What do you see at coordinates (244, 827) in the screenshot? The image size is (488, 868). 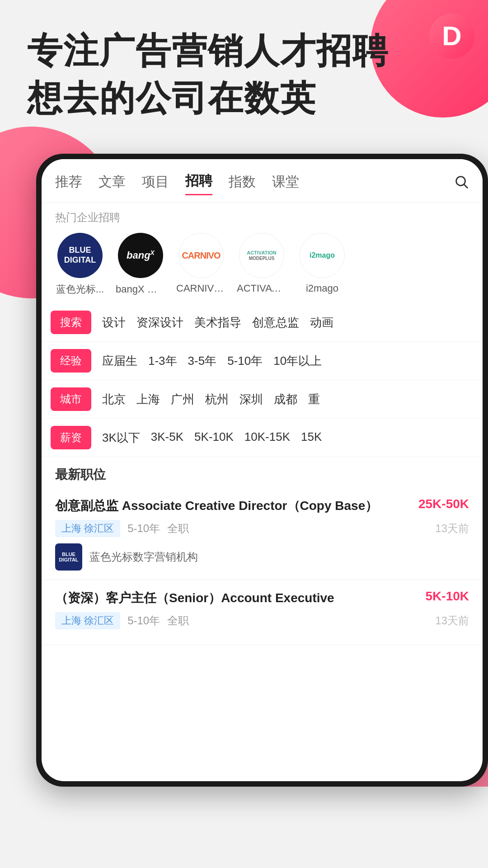 I see `bottom-area` at bounding box center [244, 827].